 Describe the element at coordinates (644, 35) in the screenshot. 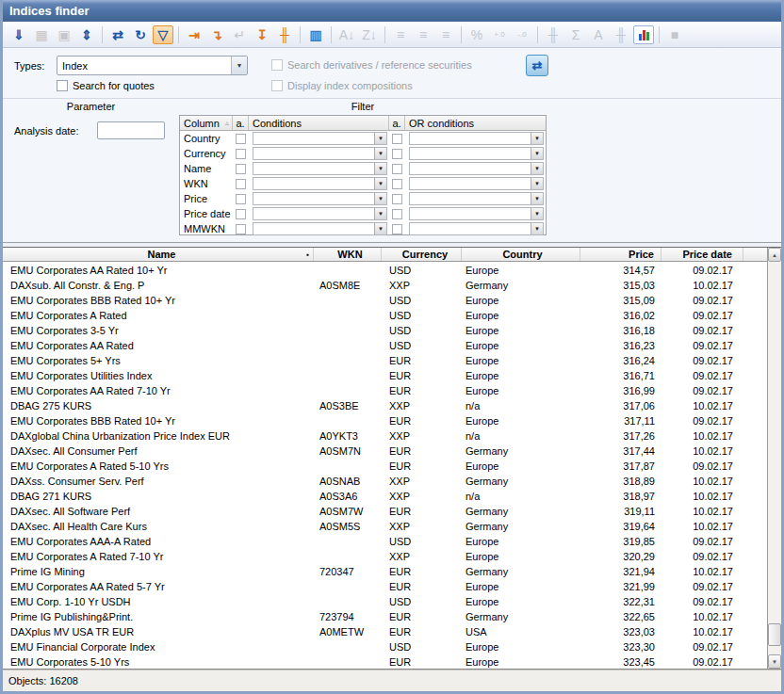

I see `chart-icon` at that location.